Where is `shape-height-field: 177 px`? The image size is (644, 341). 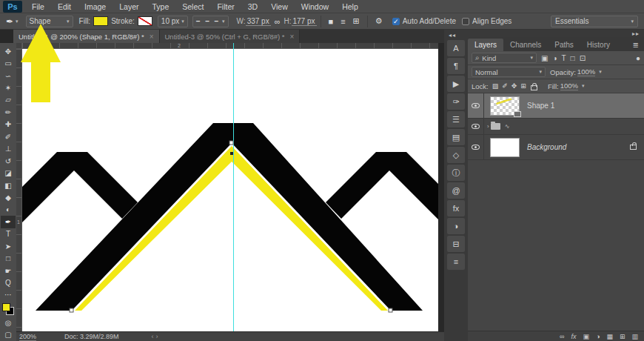 shape-height-field: 177 px is located at coordinates (304, 21).